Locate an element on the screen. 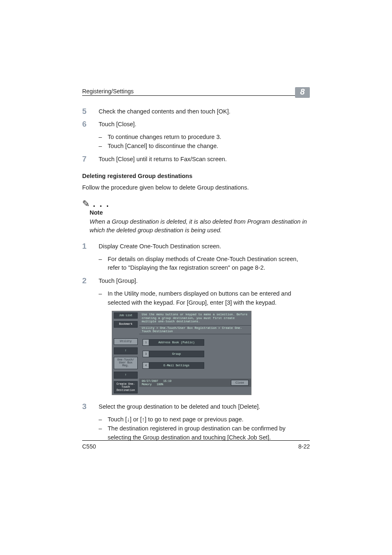  sub-text: In the Utility mode, numbers displayed o… is located at coordinates (209, 298).